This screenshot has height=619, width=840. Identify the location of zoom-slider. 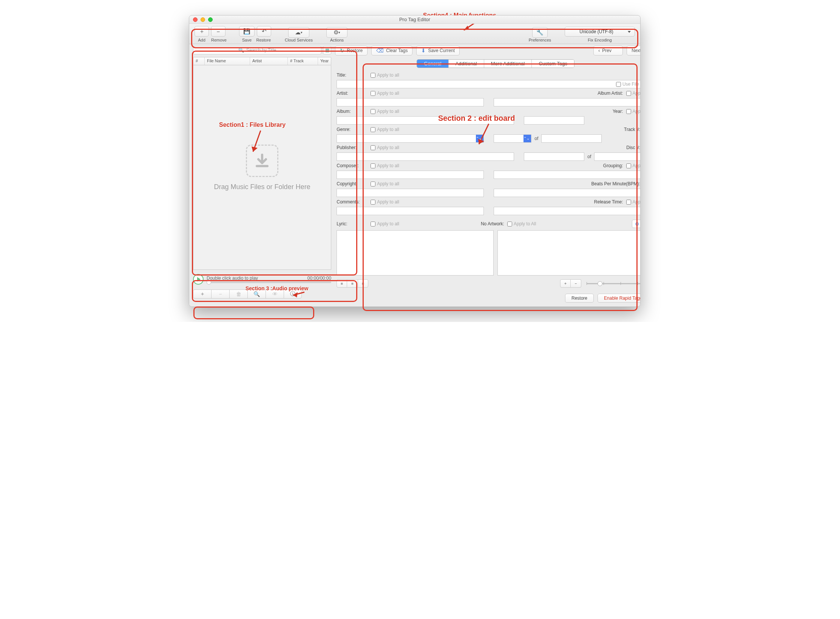
(613, 284).